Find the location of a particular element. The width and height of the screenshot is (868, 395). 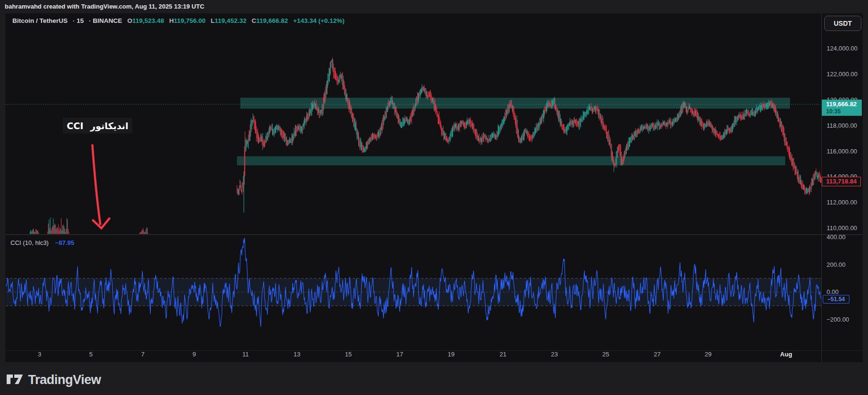

axis-tick-label: −200.00 is located at coordinates (838, 320).